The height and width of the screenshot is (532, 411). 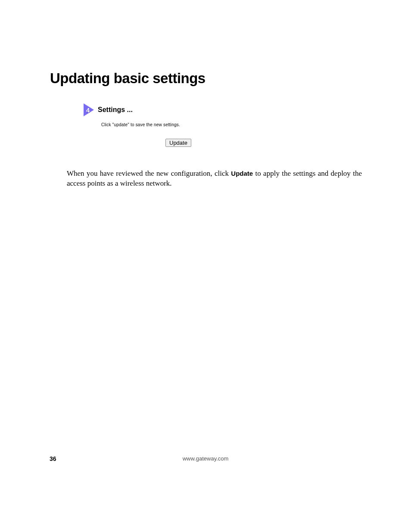 I want to click on step-number: 4, so click(x=88, y=110).